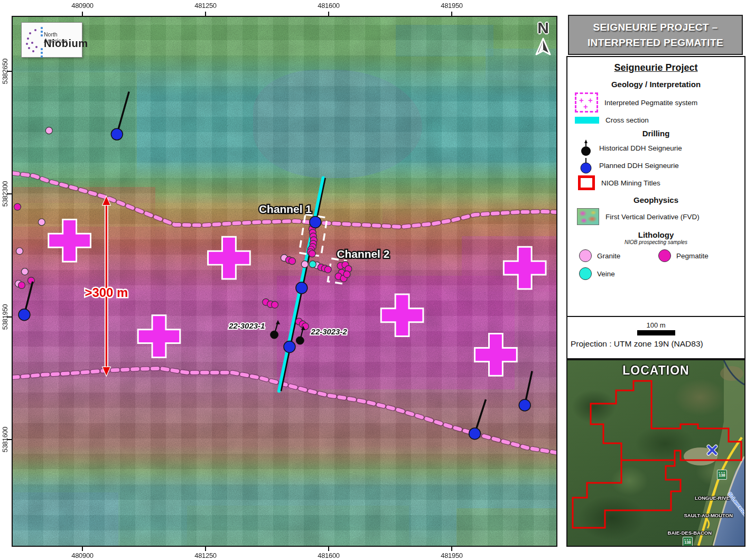 Image resolution: width=755 pixels, height=560 pixels. What do you see at coordinates (586, 102) in the screenshot?
I see `pegmatite-system-swatch: +++` at bounding box center [586, 102].